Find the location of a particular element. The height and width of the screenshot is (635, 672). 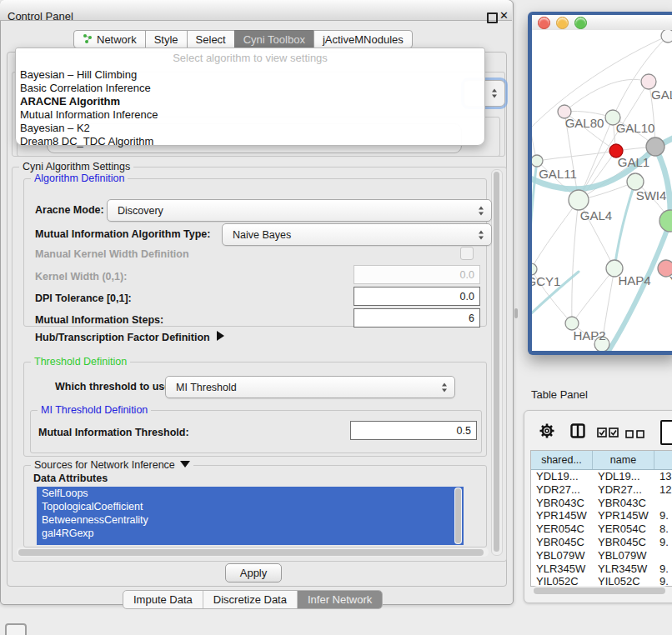

select-all-icon is located at coordinates (608, 433).